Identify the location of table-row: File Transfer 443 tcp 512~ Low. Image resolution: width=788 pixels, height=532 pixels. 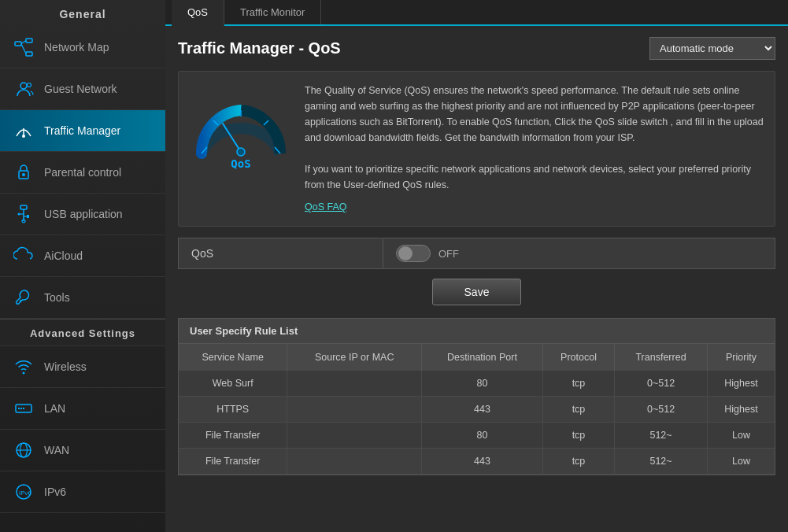
(477, 461).